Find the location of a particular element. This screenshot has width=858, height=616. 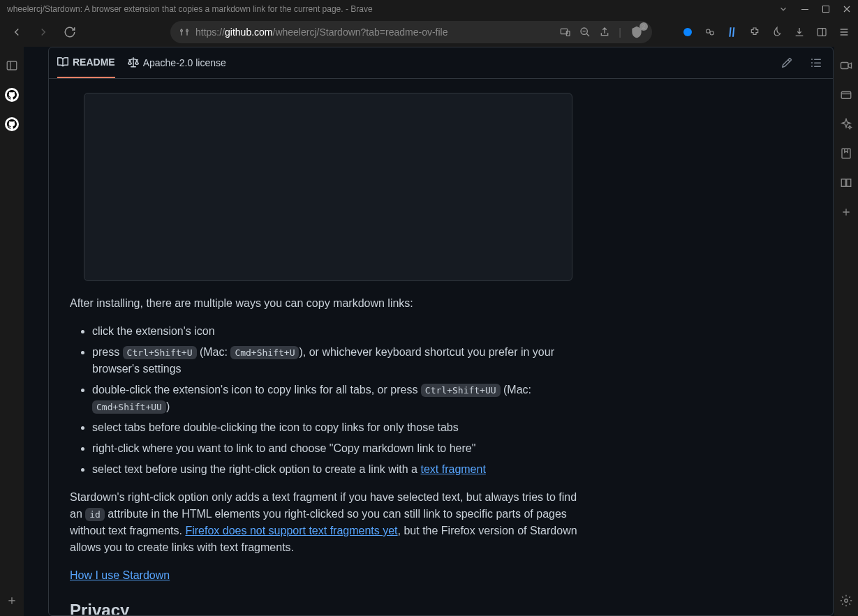

kbd-shortcut: Cmd+Shift+U is located at coordinates (265, 353).